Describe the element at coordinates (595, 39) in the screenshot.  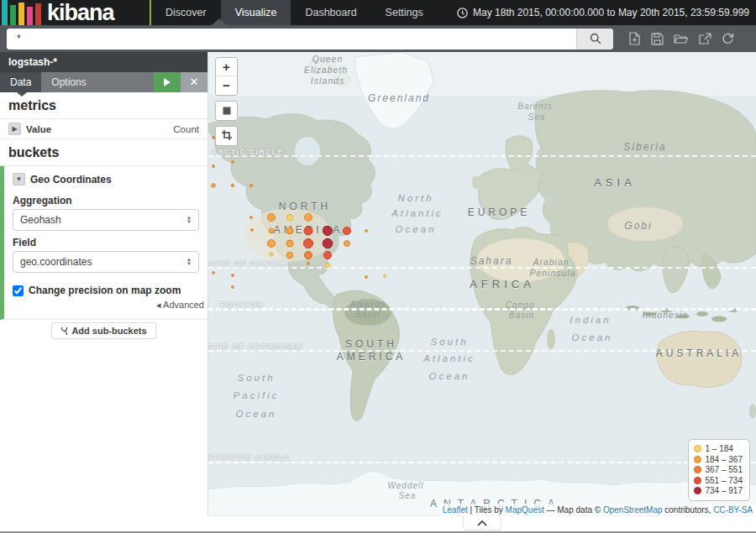
I see `search-button` at that location.